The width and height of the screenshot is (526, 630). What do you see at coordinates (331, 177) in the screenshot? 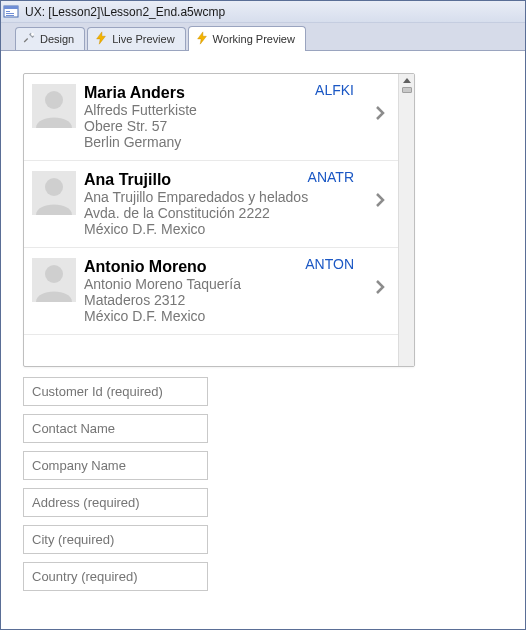
I see `customer-code: ANATR` at bounding box center [331, 177].